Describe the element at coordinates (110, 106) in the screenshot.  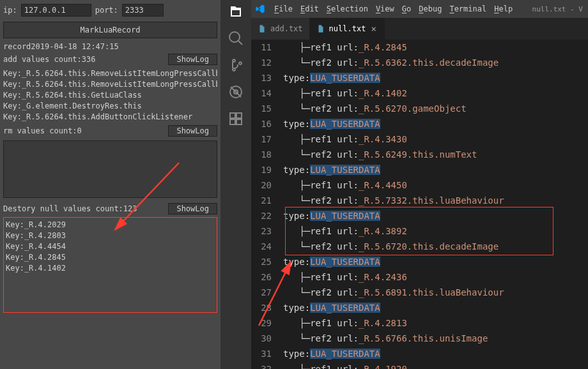
I see `key-entry: Key:_G.element.DestroyRes.this` at that location.